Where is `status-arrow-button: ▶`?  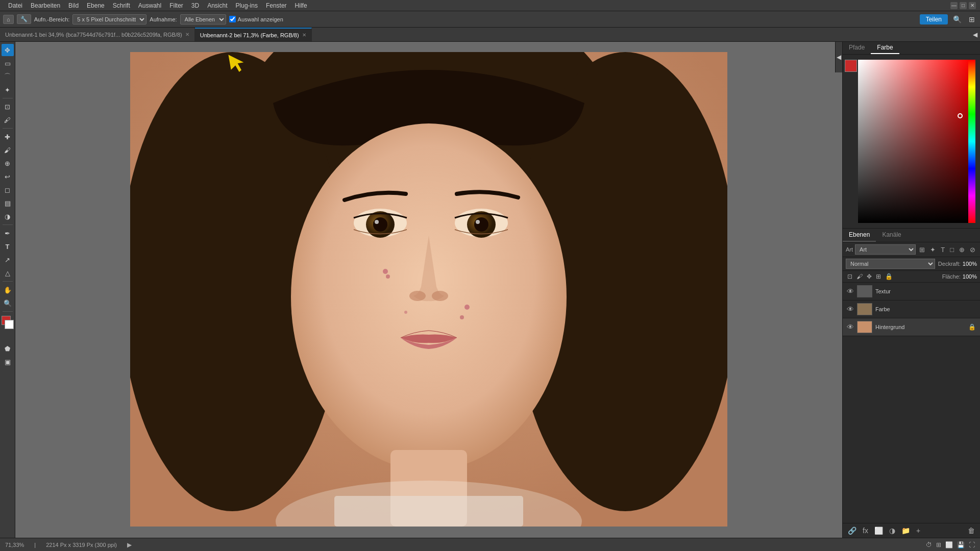
status-arrow-button: ▶ is located at coordinates (130, 545).